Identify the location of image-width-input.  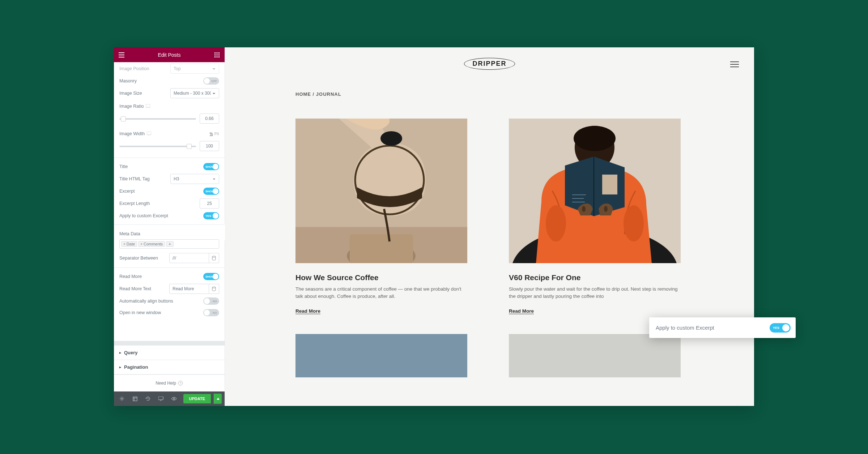
(209, 146).